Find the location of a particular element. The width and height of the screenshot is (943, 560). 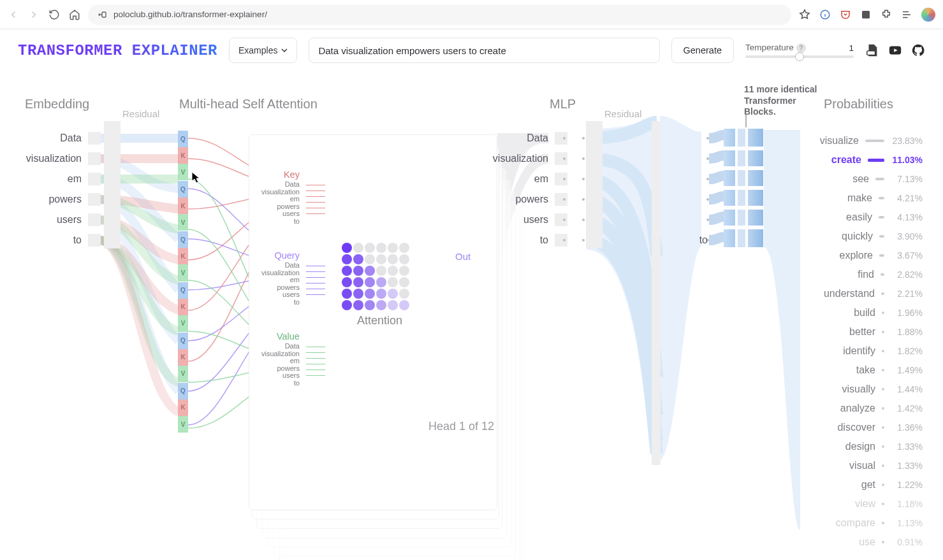

pdf-icon is located at coordinates (872, 50).